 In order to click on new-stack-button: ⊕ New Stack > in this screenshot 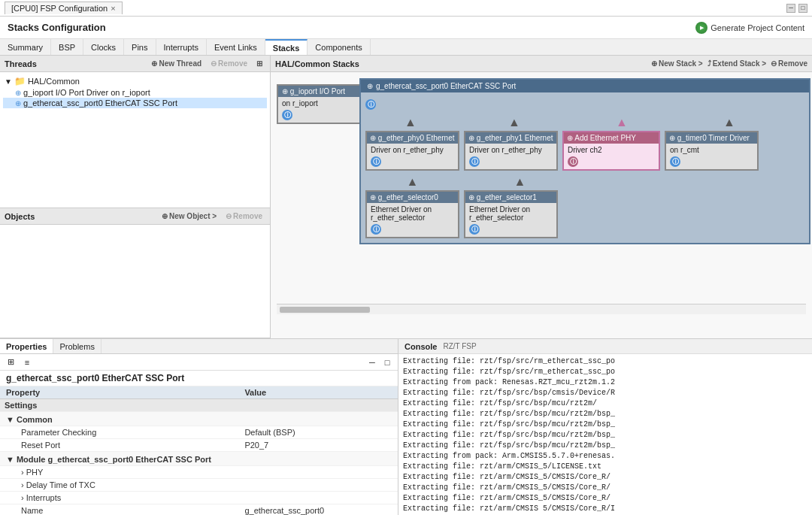, I will do `click(677, 63)`.